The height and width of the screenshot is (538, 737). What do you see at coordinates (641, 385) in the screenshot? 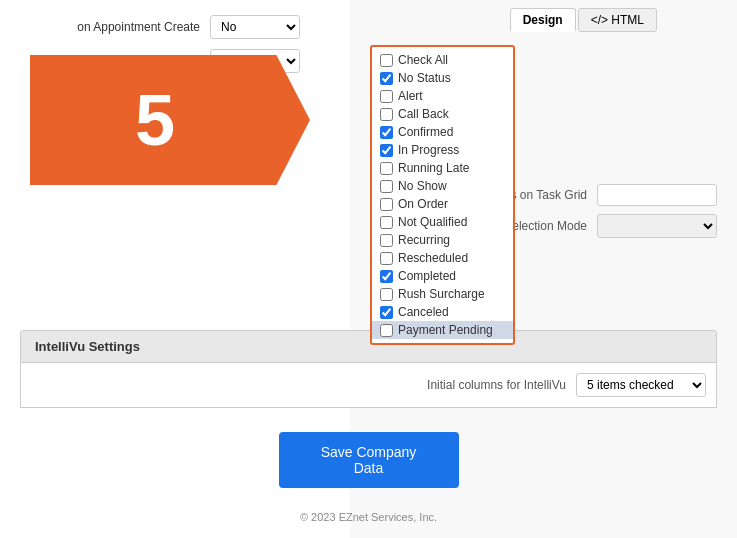
I see `intellivu-columns-select: 5 items checked` at bounding box center [641, 385].